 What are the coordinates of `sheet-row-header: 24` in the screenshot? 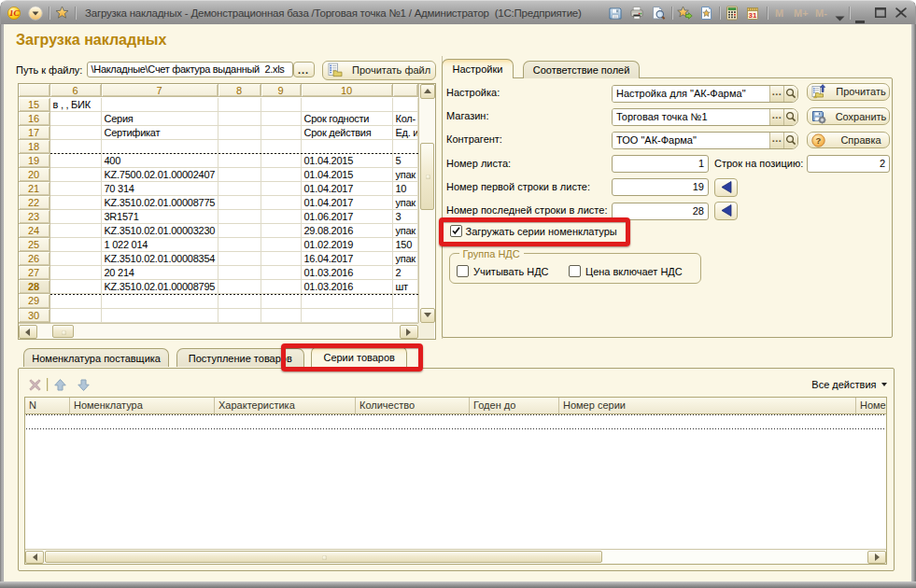 It's located at (35, 231).